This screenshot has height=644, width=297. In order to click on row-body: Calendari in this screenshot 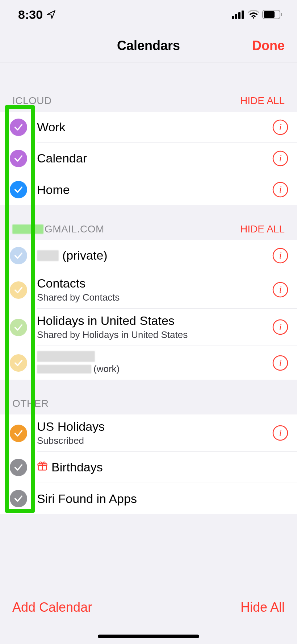, I will do `click(167, 158)`.